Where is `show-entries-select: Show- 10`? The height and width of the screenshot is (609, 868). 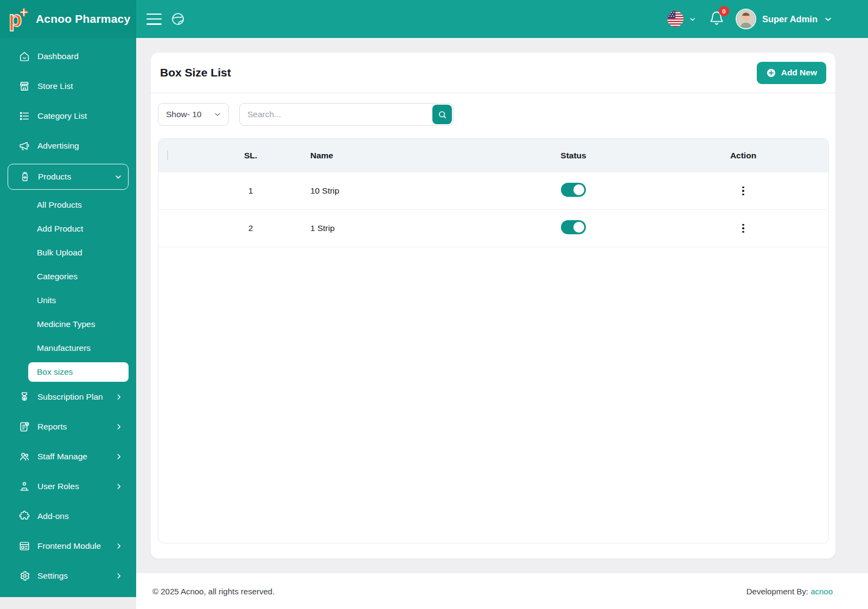
show-entries-select: Show- 10 is located at coordinates (193, 114).